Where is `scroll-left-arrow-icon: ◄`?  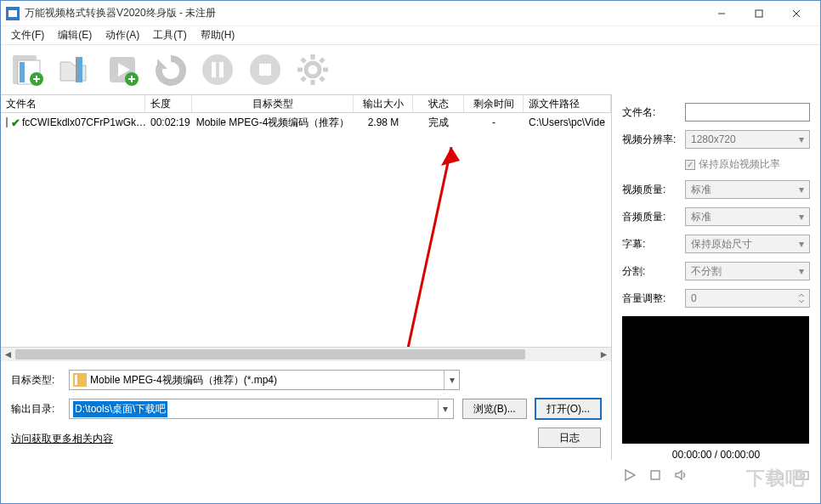 scroll-left-arrow-icon: ◄ is located at coordinates (8, 354).